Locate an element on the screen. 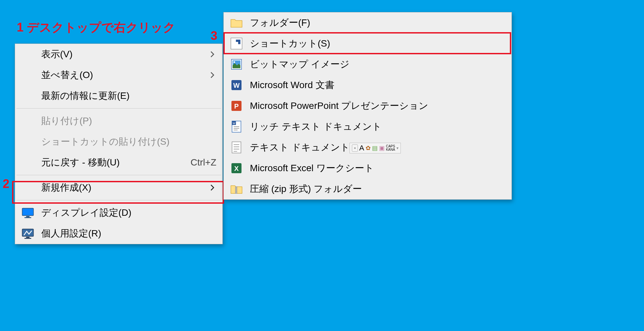 The width and height of the screenshot is (644, 331). menu-item-new: 新規作成(X) is located at coordinates (119, 188).